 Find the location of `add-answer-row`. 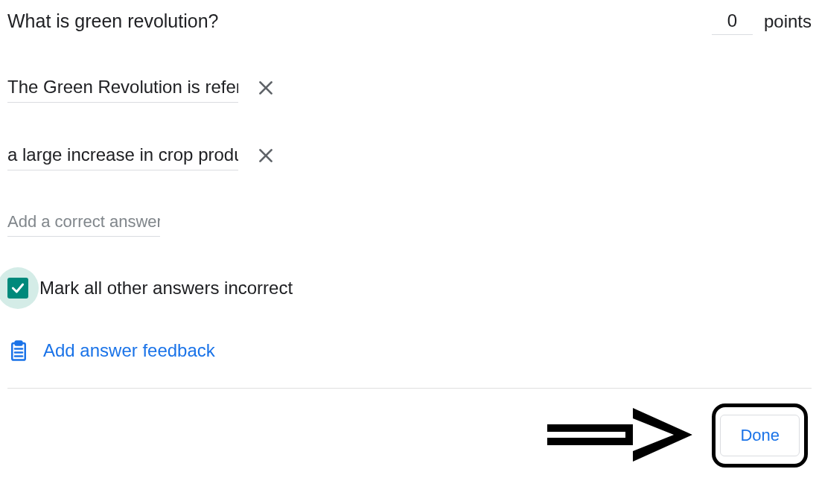

add-answer-row is located at coordinates (410, 222).